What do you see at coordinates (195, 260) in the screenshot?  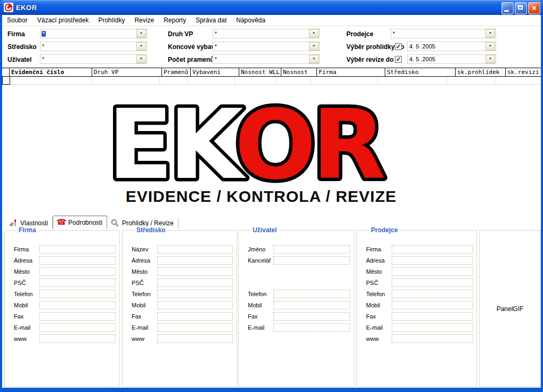 I see `stredisko-adresa-input` at bounding box center [195, 260].